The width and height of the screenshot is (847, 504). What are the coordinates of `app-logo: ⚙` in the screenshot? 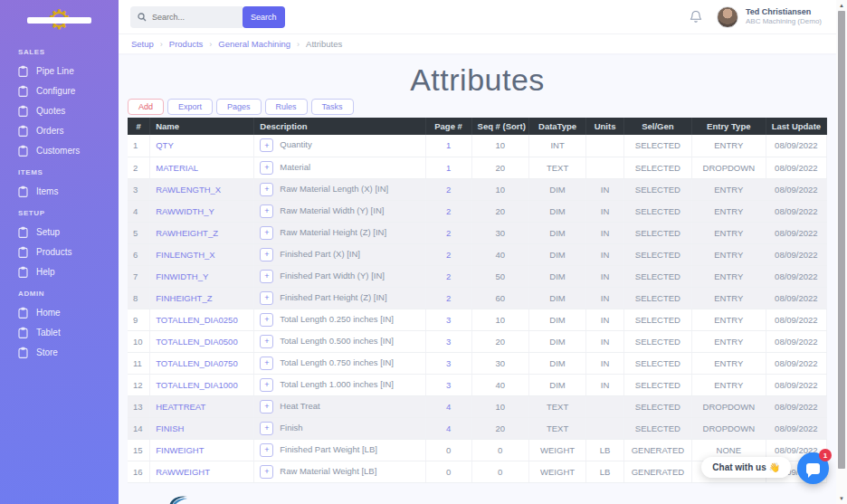 It's located at (60, 20).